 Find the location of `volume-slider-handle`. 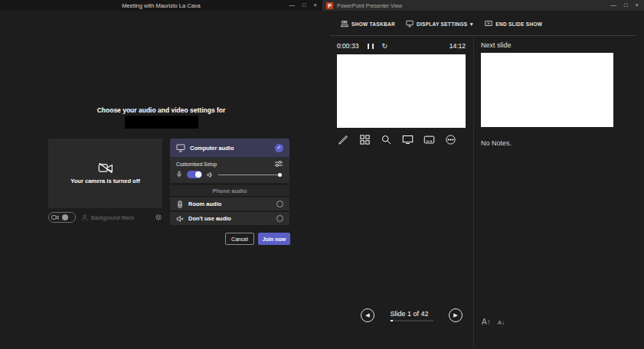

volume-slider-handle is located at coordinates (280, 174).